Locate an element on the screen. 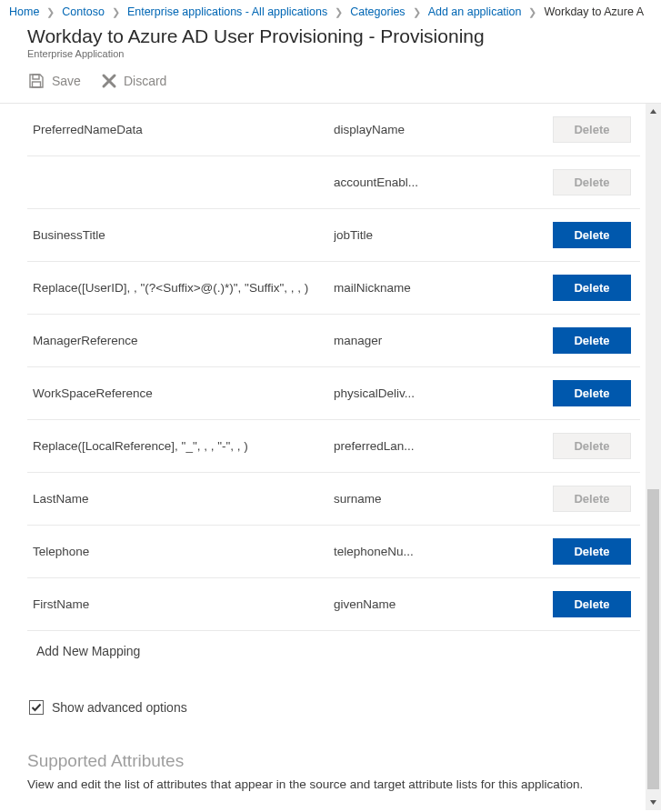  check-icon is located at coordinates (36, 707).